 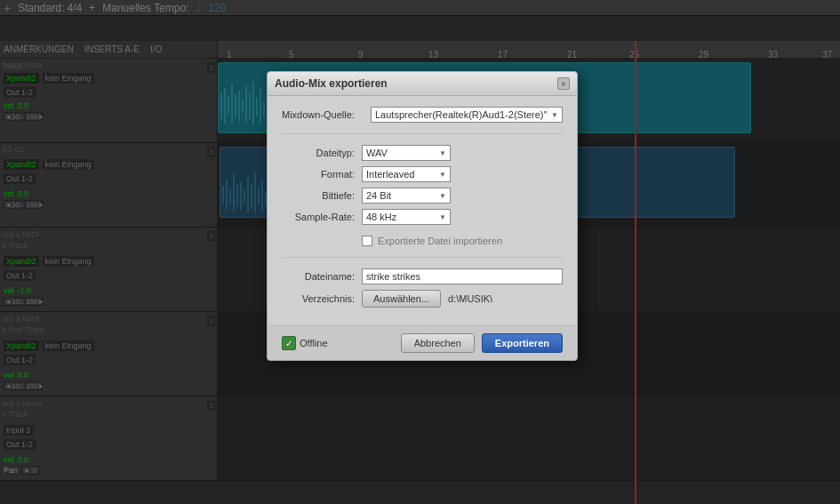 I want to click on import-checkbox, so click(x=367, y=241).